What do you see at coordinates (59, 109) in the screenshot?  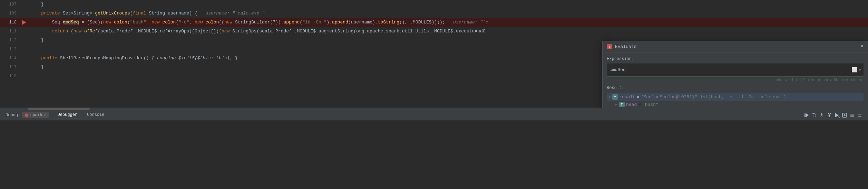 I see `scrollbar-thumb` at bounding box center [59, 109].